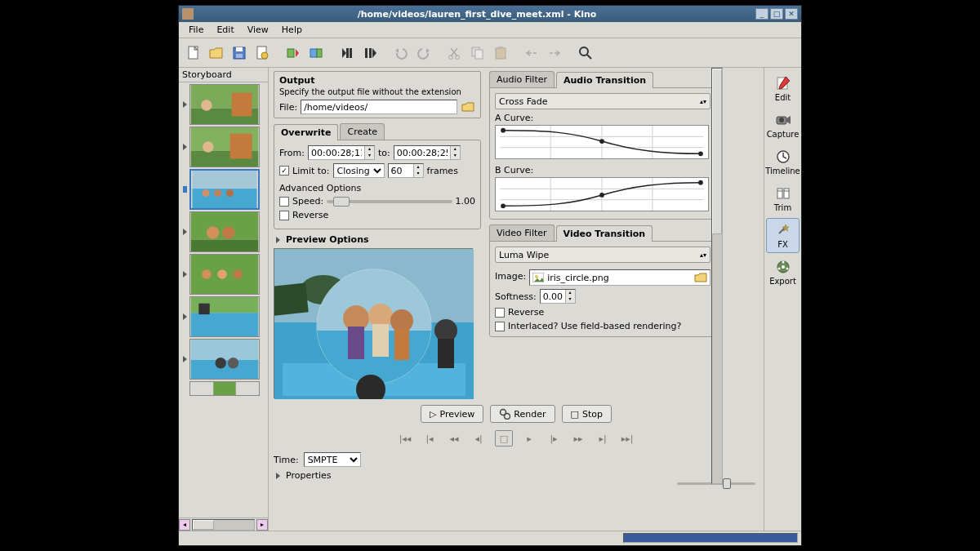  What do you see at coordinates (430, 438) in the screenshot?
I see `prev-clip-button: |◂` at bounding box center [430, 438].